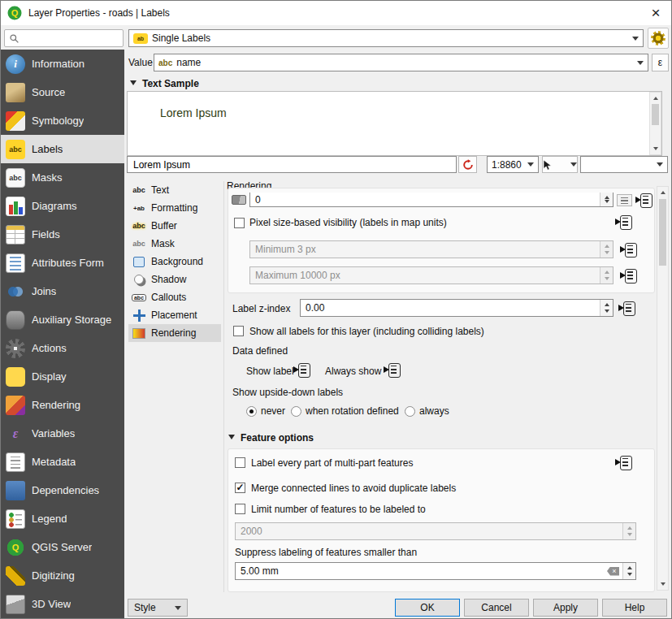 The width and height of the screenshot is (672, 619). Describe the element at coordinates (296, 411) in the screenshot. I see `radio-when-rotation-defined` at that location.